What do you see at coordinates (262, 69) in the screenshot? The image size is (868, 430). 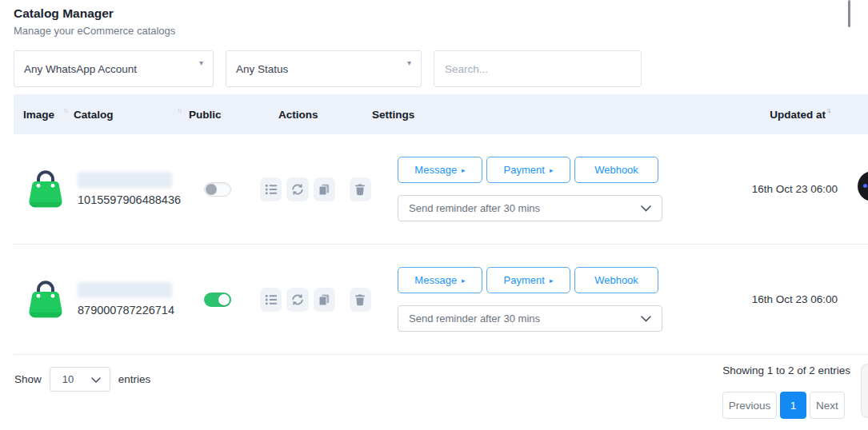 I see `status-select-value: Any Status` at bounding box center [262, 69].